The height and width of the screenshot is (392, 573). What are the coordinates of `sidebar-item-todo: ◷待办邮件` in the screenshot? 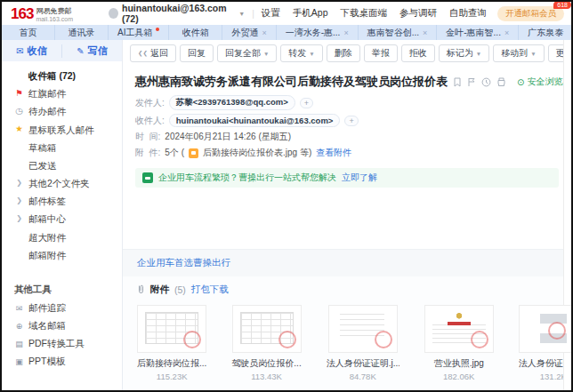 It's located at (62, 111).